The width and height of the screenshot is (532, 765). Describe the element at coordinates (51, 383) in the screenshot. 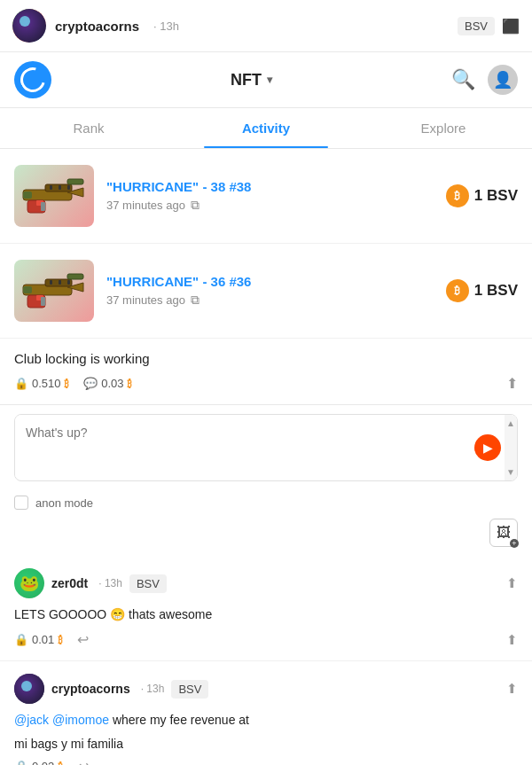

I see `lock-amount: 0.510 ₿` at that location.